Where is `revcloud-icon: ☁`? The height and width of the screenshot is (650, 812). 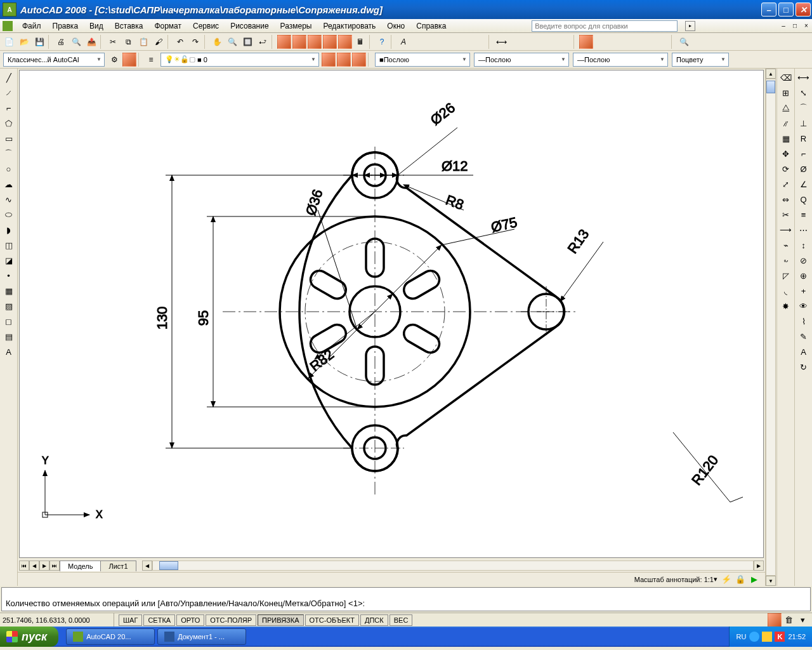 revcloud-icon: ☁ is located at coordinates (9, 184).